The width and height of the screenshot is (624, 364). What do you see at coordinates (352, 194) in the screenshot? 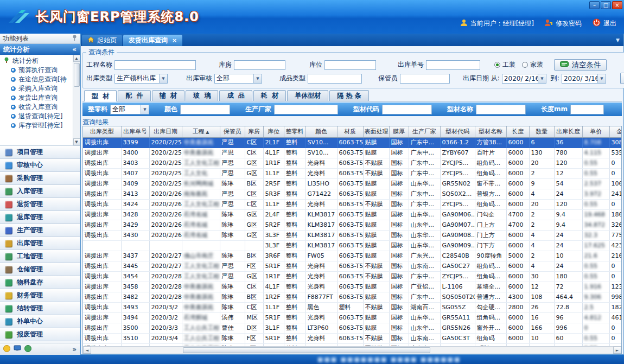
I see `table-row: 调拨出库34132020/2/26南海嘉苑严思C区5R3F整料G71422606…` at bounding box center [352, 194].